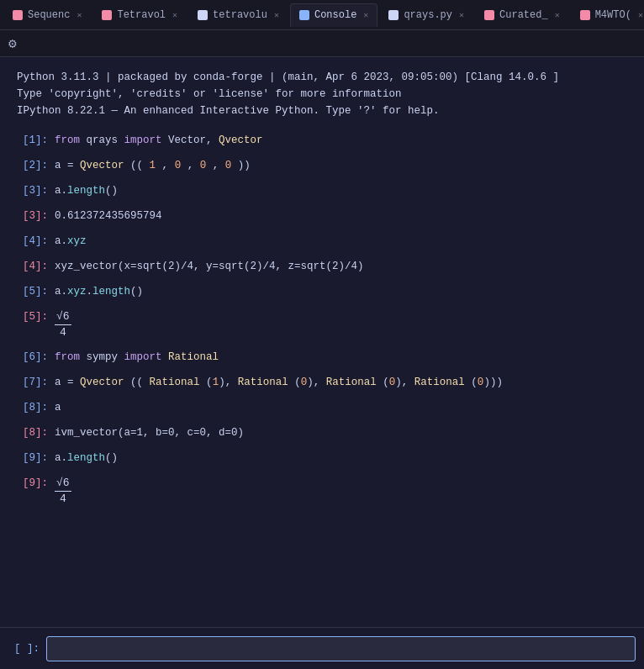 This screenshot has width=644, height=669. What do you see at coordinates (322, 77) in the screenshot?
I see `banner-line1: Python 3.11.3 | packaged by conda-forge …` at bounding box center [322, 77].